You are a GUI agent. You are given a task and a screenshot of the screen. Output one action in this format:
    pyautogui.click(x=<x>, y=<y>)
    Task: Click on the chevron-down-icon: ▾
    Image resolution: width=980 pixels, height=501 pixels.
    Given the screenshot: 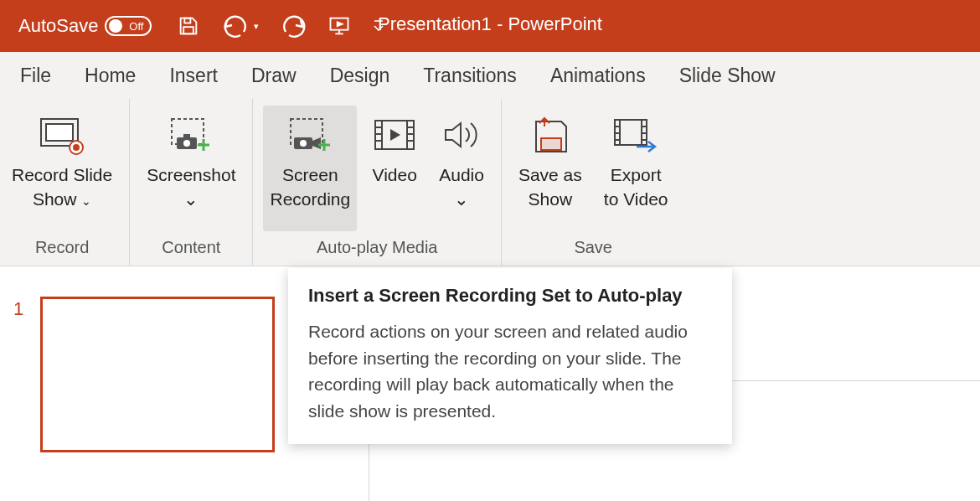 What is the action you would take?
    pyautogui.click(x=256, y=27)
    